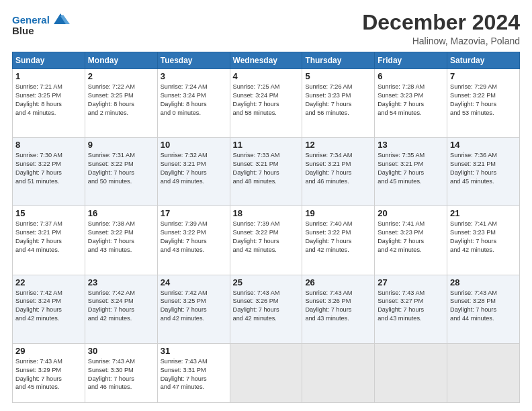  What do you see at coordinates (48, 77) in the screenshot?
I see `day-number: 1` at bounding box center [48, 77].